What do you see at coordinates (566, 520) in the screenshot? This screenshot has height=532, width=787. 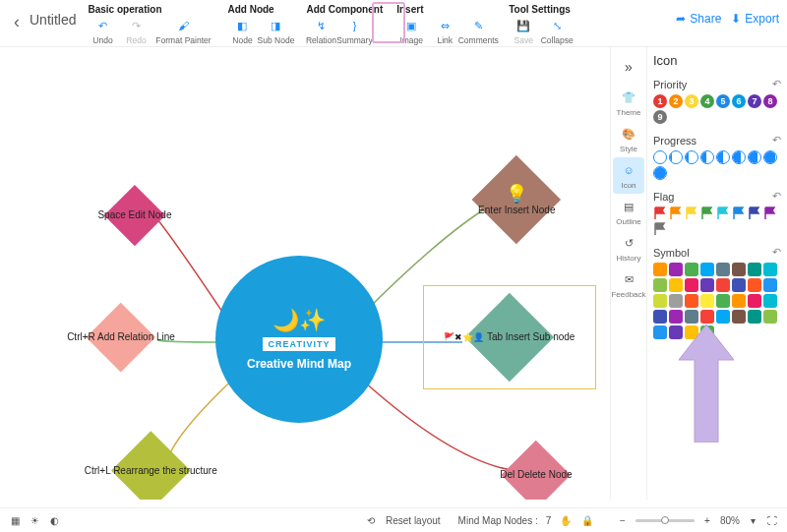 I see `hand-tool-icon: ✋` at bounding box center [566, 520].